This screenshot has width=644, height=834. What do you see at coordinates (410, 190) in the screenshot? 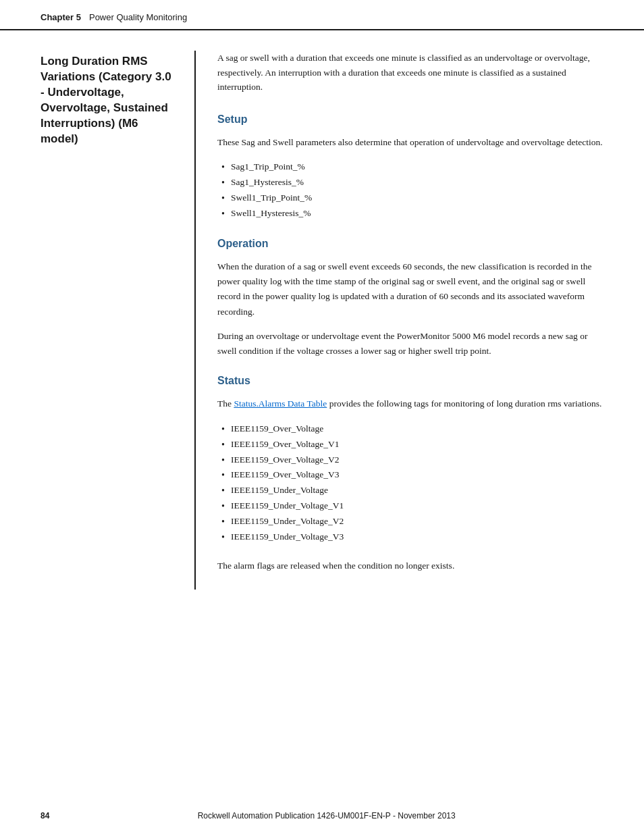
I see `setup-bullet-list: Sag1_Trip_Point_% Sag1_Hysteresis_% Swel…` at bounding box center [410, 190].